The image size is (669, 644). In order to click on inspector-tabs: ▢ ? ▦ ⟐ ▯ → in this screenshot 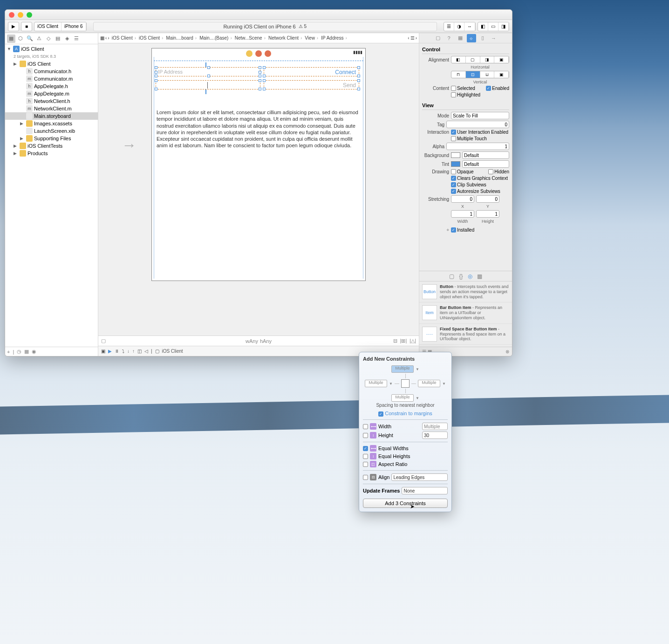, I will do `click(466, 38)`.